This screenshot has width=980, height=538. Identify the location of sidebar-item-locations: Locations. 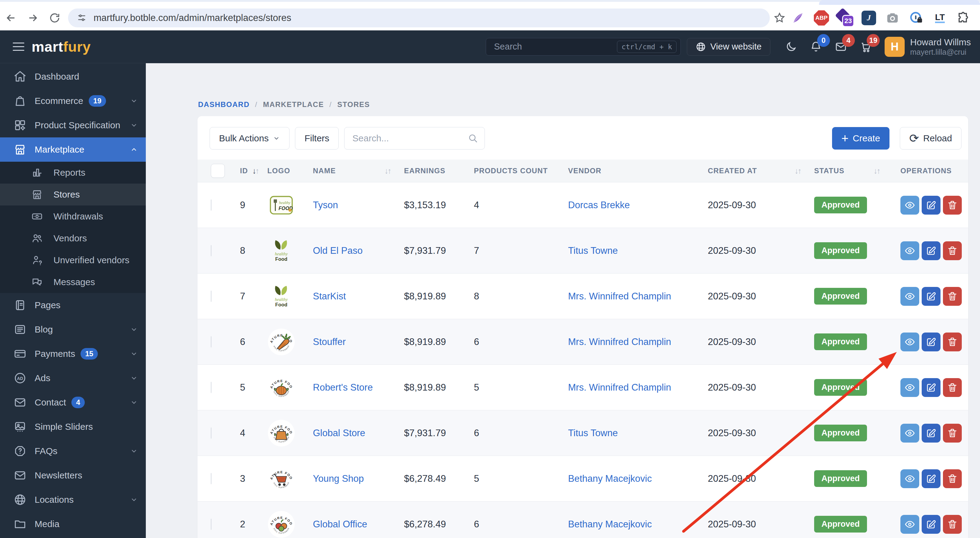
(73, 500).